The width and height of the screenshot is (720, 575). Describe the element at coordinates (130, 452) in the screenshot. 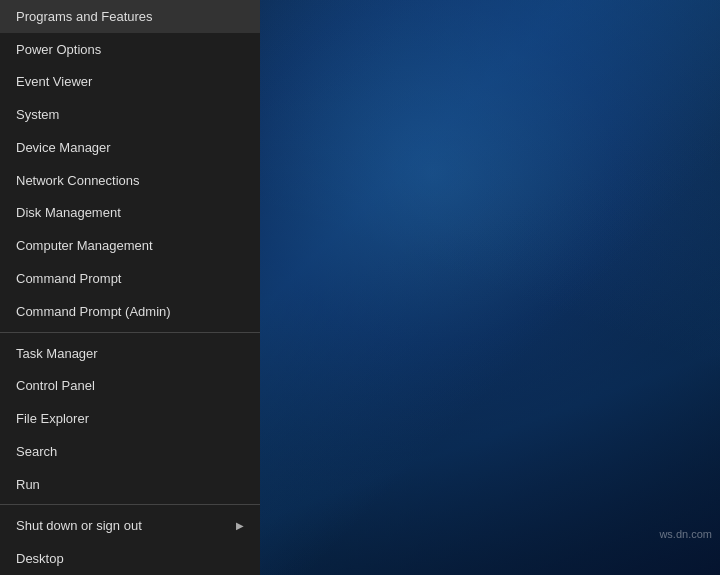

I see `menu-item-search: Search` at that location.